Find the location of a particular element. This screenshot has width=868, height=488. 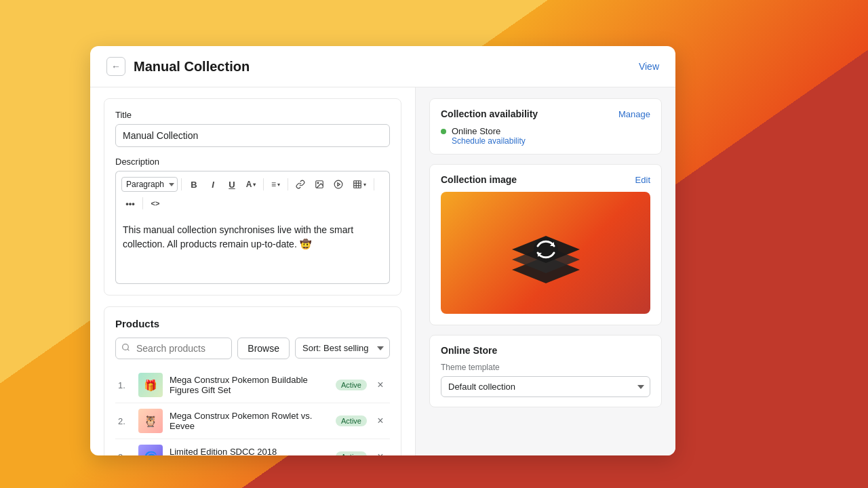

search-box is located at coordinates (174, 348).